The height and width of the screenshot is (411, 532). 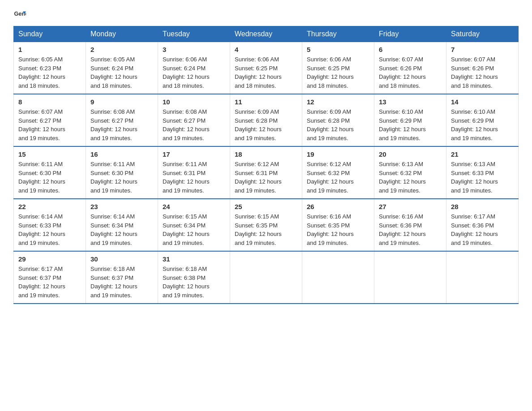 What do you see at coordinates (266, 49) in the screenshot?
I see `day-number: 4` at bounding box center [266, 49].